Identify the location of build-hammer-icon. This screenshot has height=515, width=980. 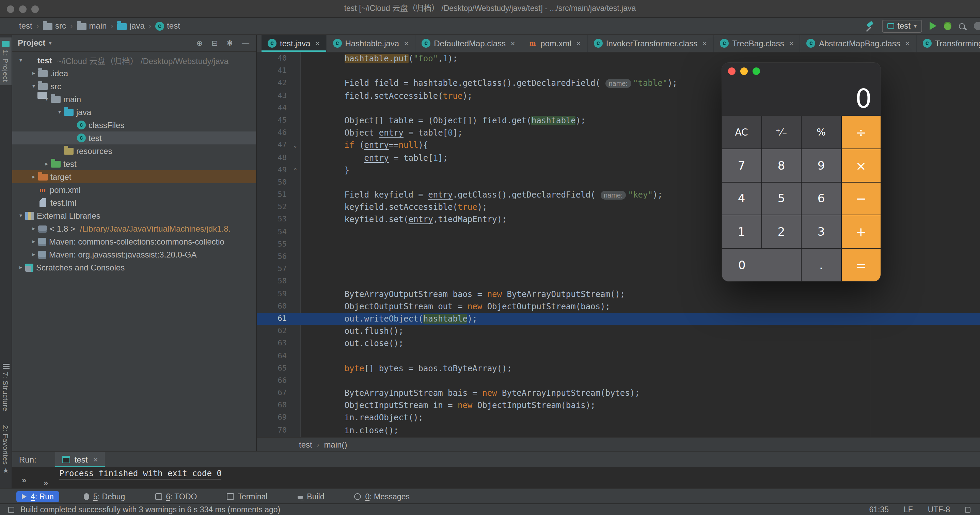
(870, 26).